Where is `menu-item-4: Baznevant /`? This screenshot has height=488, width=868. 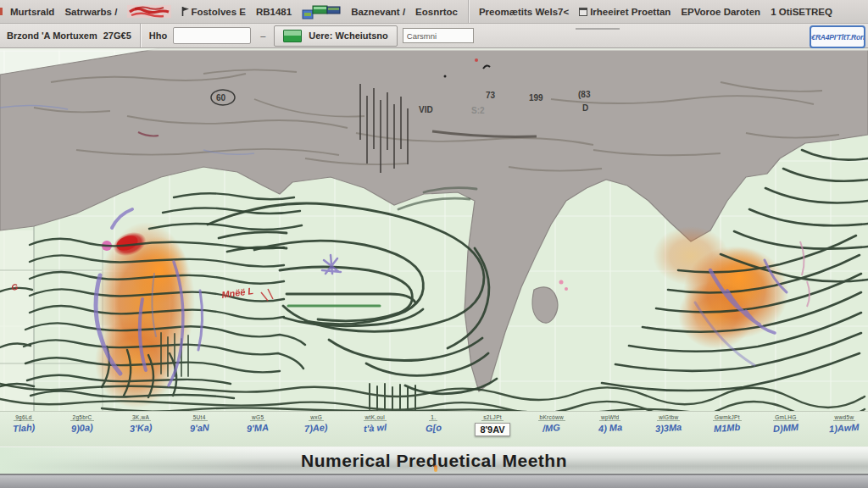
menu-item-4: Baznevant / is located at coordinates (378, 12).